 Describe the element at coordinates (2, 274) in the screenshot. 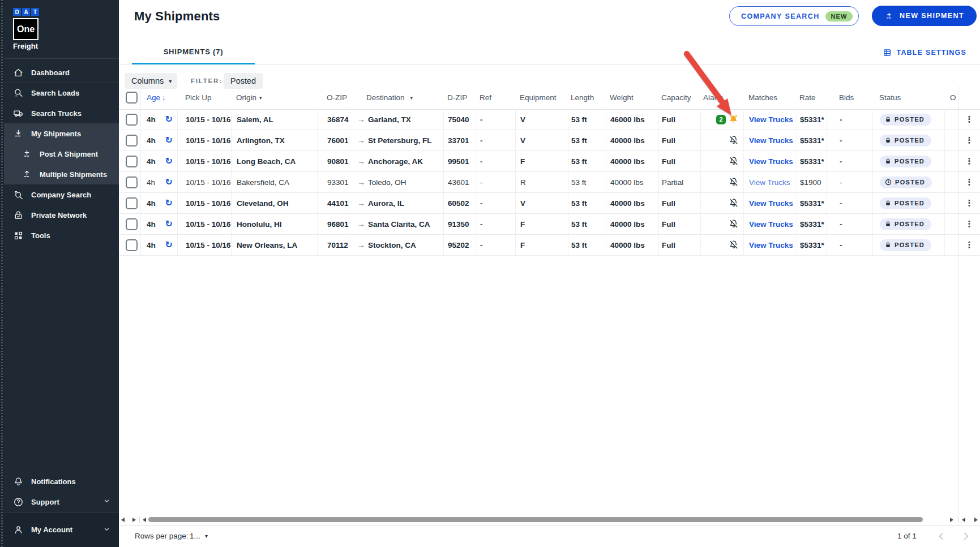

I see `window-edge` at that location.